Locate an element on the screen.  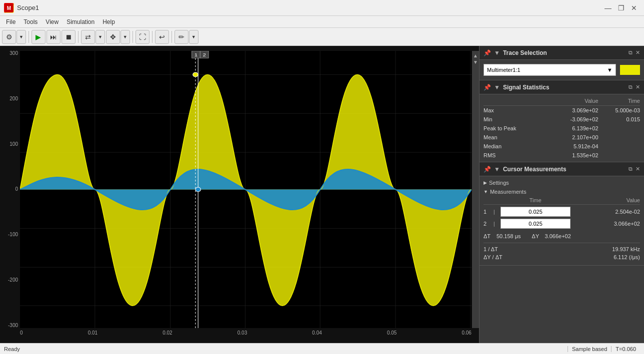
stats-col-time-header: Time is located at coordinates (619, 101).